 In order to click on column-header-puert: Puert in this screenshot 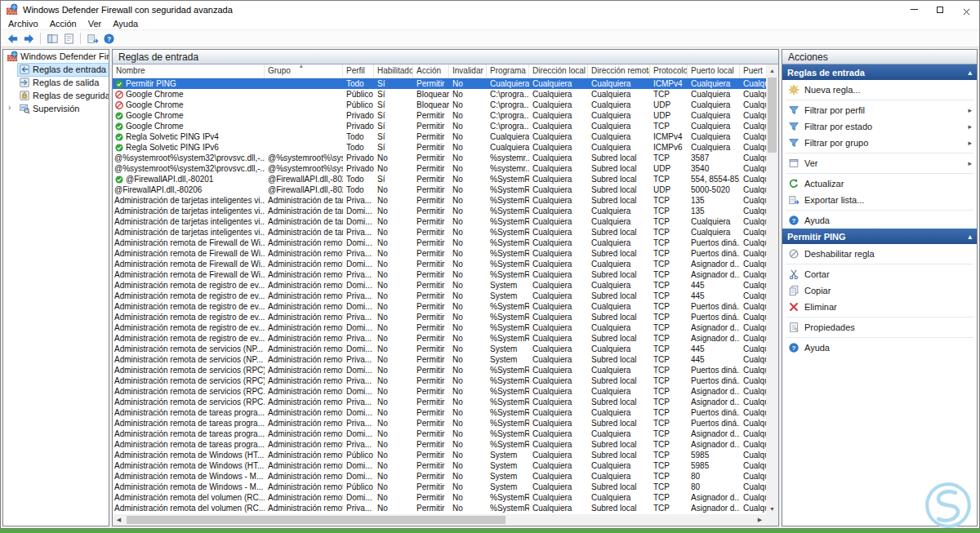, I will do `click(753, 71)`.